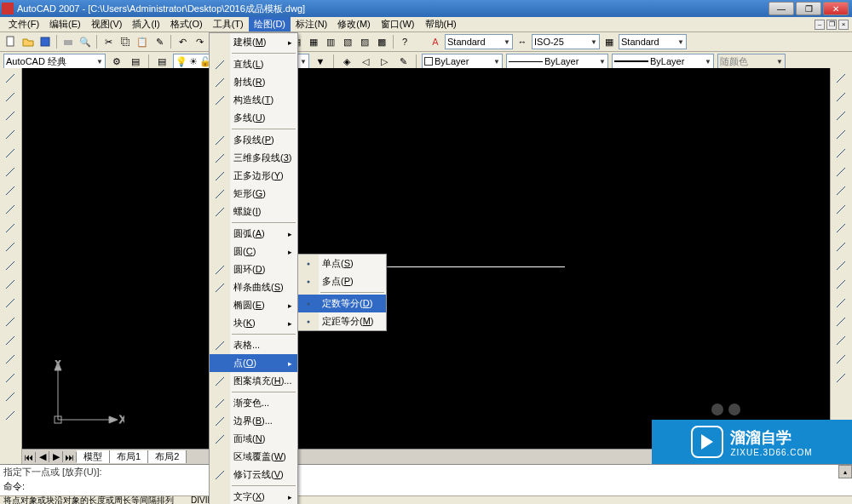 This screenshot has width=852, height=504. What do you see at coordinates (94, 456) in the screenshot?
I see `layout-tab-0: 模型` at bounding box center [94, 456].